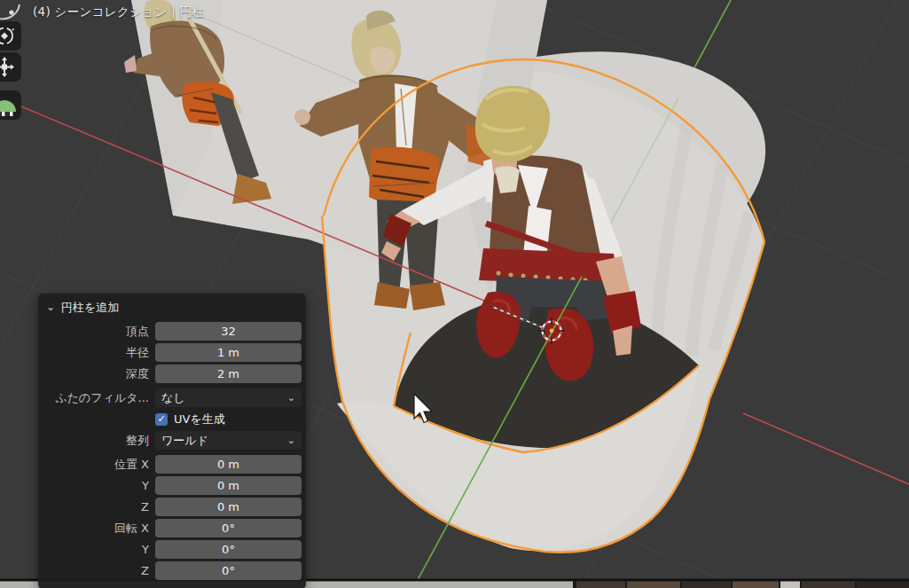  Describe the element at coordinates (174, 398) in the screenshot. I see `cap-fill-value: なし` at that location.